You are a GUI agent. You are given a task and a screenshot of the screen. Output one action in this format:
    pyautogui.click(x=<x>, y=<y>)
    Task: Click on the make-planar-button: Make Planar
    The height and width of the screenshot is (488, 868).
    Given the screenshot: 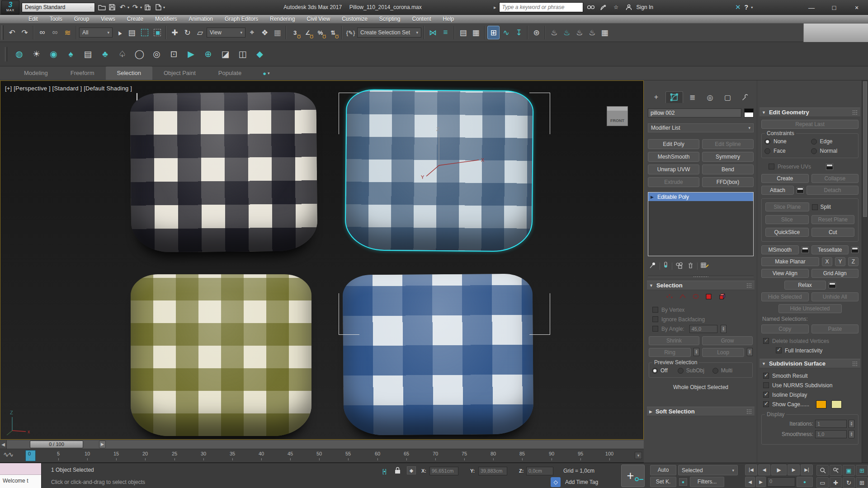 What is the action you would take?
    pyautogui.click(x=790, y=262)
    